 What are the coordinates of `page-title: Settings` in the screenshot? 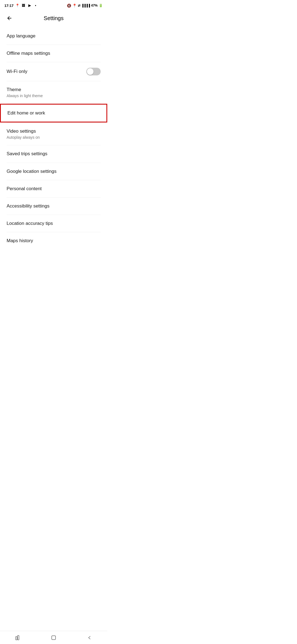 It's located at (54, 18).